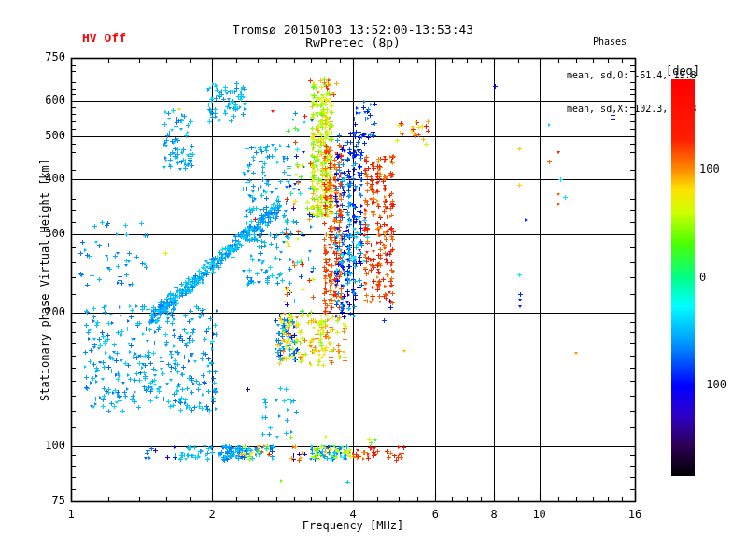  What do you see at coordinates (33, 57) in the screenshot?
I see `y-tick-label: 750` at bounding box center [33, 57].